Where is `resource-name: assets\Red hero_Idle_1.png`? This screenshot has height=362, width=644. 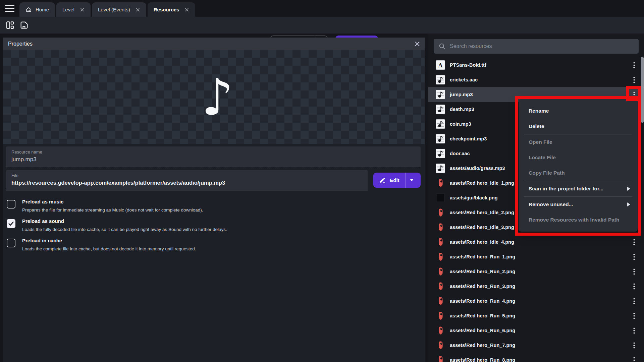 resource-name: assets\Red hero_Idle_1.png is located at coordinates (482, 183).